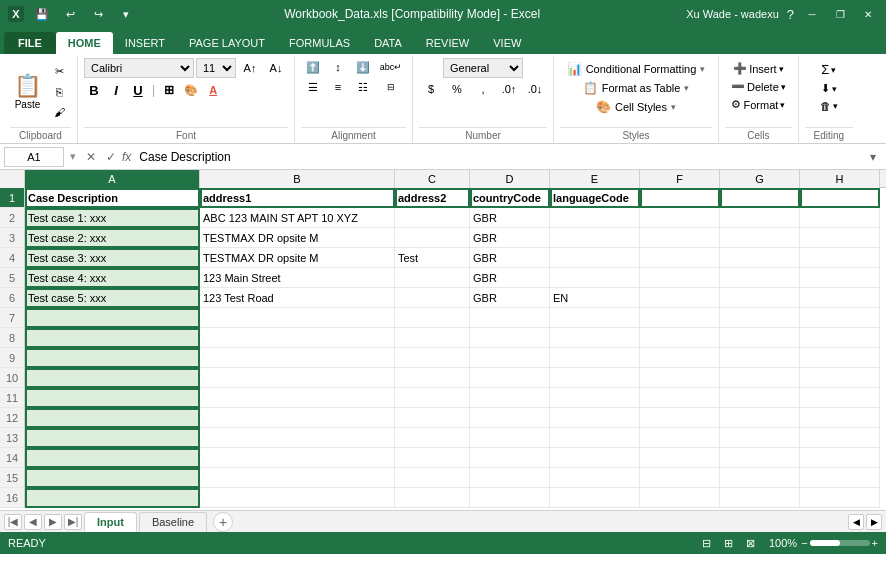 The width and height of the screenshot is (886, 578). Describe the element at coordinates (298, 318) in the screenshot. I see `cell-B7` at that location.